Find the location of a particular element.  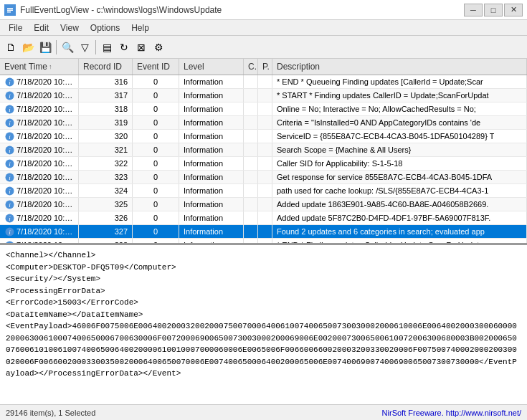

table-row: i7/18/2020 10:27:...3210InformationSearc… is located at coordinates (264, 151).